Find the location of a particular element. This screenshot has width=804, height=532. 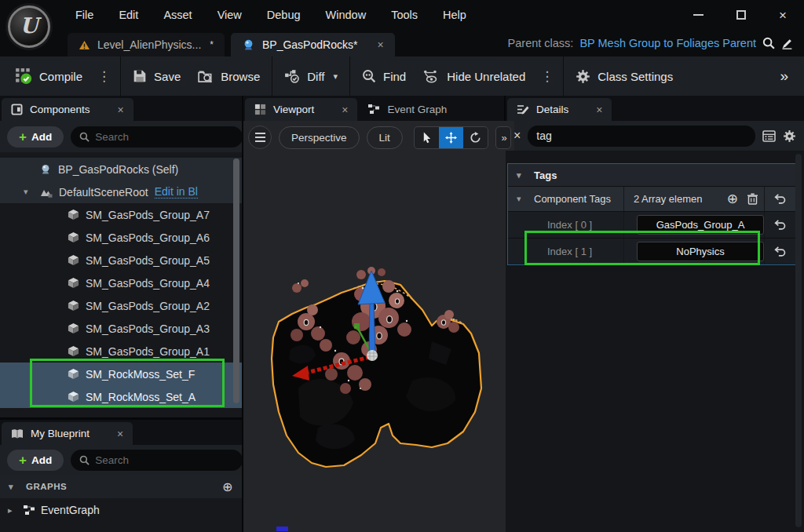

tags-section-header: ▾ Tags is located at coordinates (652, 175).